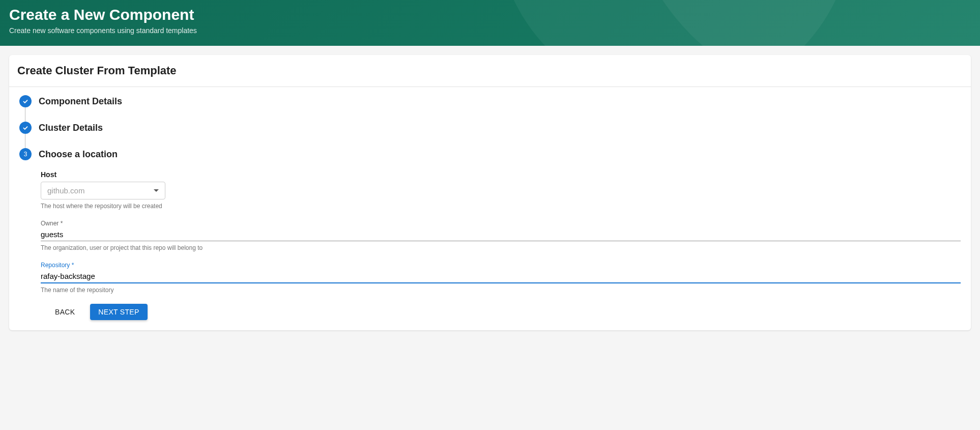 The width and height of the screenshot is (980, 430). I want to click on owner-label: Owner, so click(501, 223).